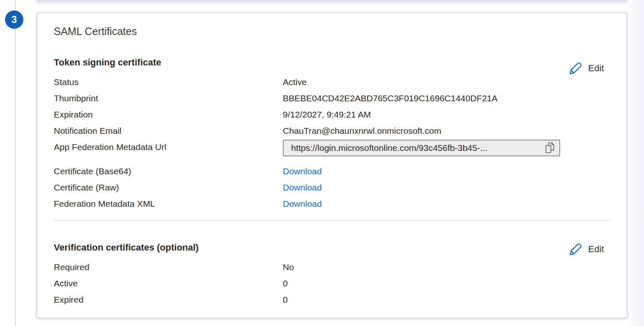 This screenshot has width=644, height=326. What do you see at coordinates (328, 188) in the screenshot?
I see `certificate-raw-row: Certificate (Raw) Download` at bounding box center [328, 188].